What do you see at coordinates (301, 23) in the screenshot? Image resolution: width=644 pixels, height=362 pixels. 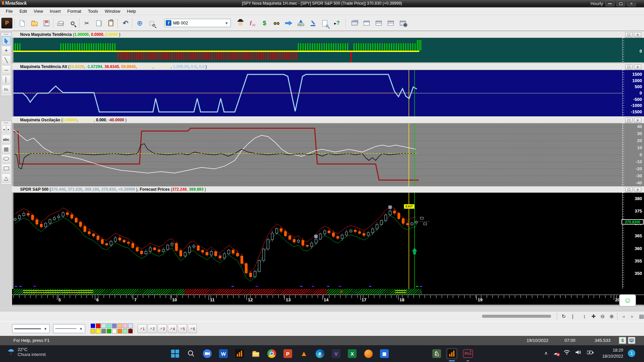 I see `downloader-button` at bounding box center [301, 23].